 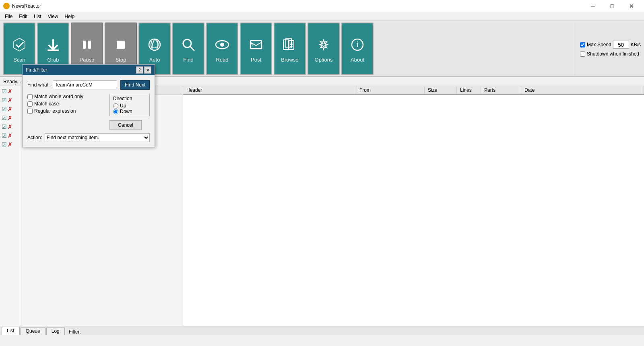 What do you see at coordinates (188, 49) in the screenshot?
I see `find-button: Find` at bounding box center [188, 49].